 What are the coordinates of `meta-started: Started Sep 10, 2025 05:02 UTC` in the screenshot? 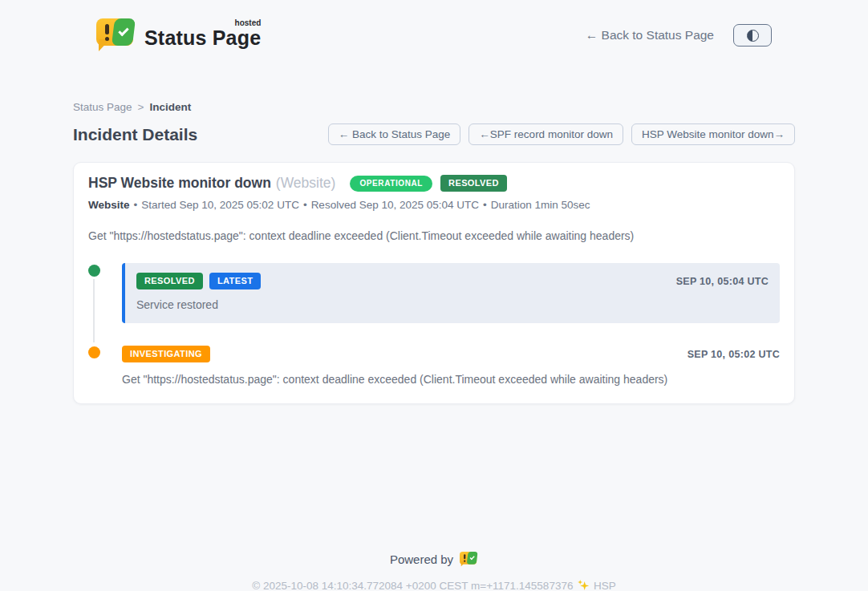 It's located at (220, 205).